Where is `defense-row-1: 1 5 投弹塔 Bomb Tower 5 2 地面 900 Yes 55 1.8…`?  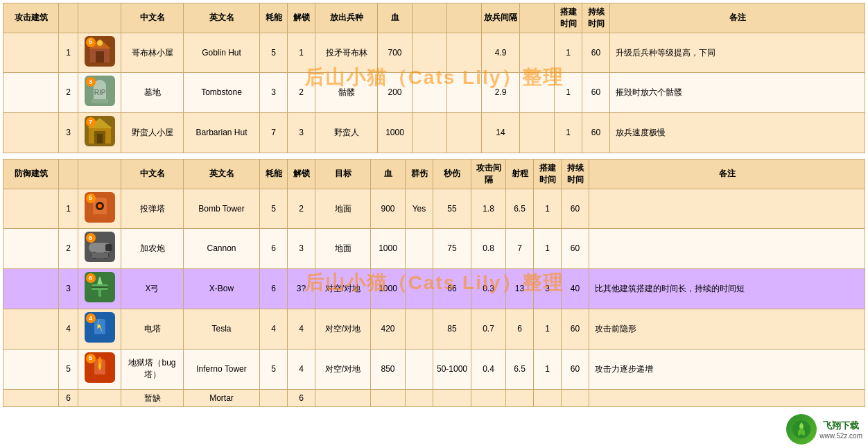 defense-row-1: 1 5 投弹塔 Bomb Tower 5 2 地面 900 Yes 55 1.8… is located at coordinates (434, 209).